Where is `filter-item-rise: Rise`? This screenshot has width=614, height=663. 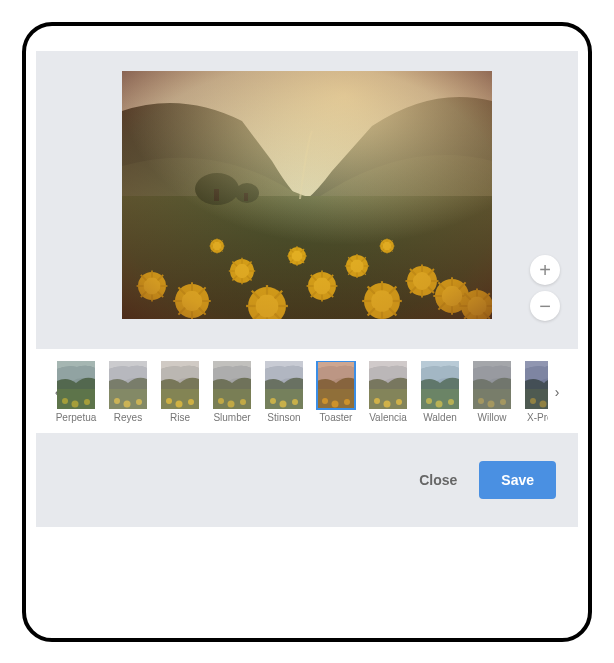 filter-item-rise: Rise is located at coordinates (180, 392).